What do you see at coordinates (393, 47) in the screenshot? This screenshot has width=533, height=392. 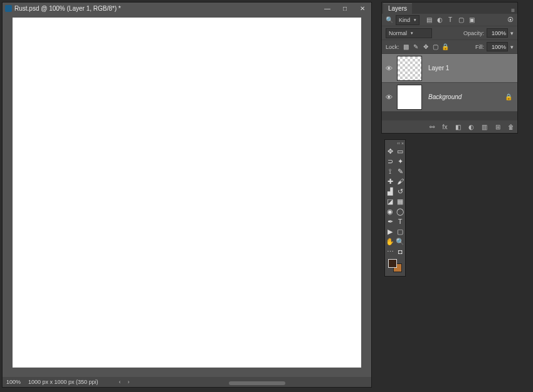 I see `lock-label: Lock:` at bounding box center [393, 47].